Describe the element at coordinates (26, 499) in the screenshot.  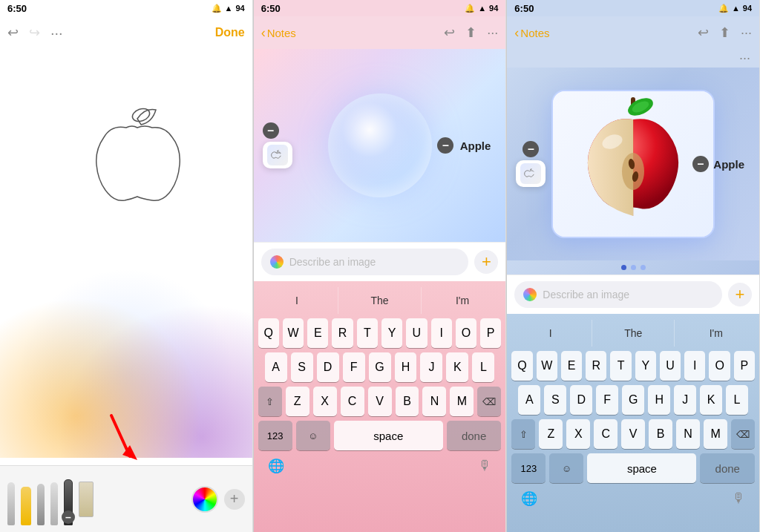
I see `tool-marker` at that location.